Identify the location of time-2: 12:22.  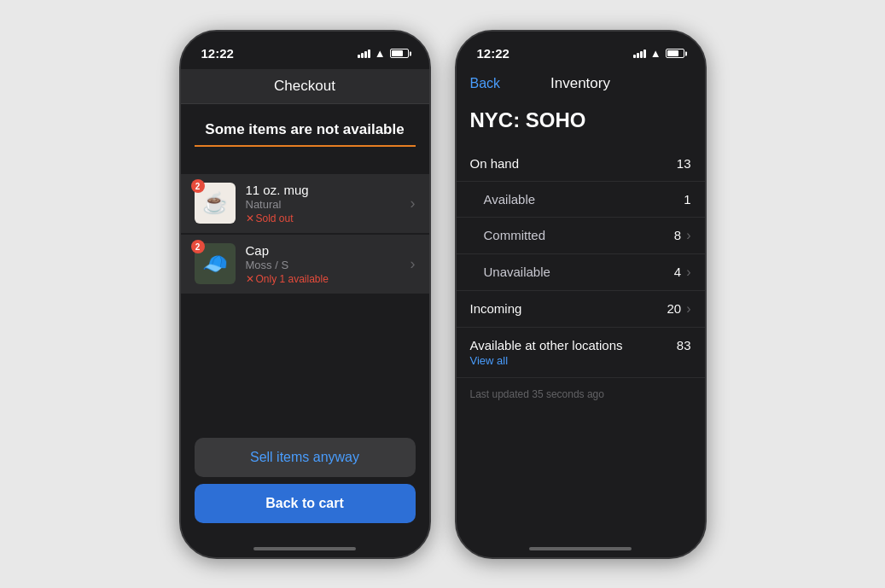
(493, 53).